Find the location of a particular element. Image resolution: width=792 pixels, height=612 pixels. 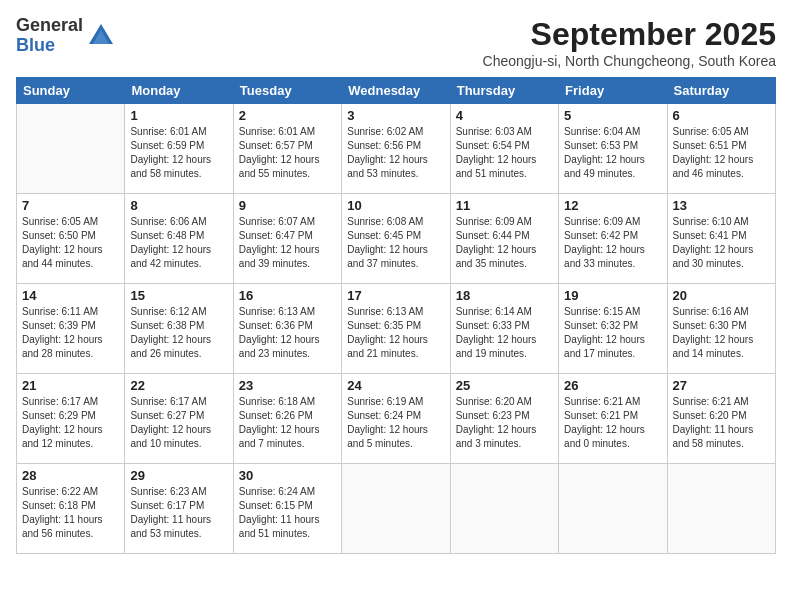

day-number: 20 is located at coordinates (722, 296).